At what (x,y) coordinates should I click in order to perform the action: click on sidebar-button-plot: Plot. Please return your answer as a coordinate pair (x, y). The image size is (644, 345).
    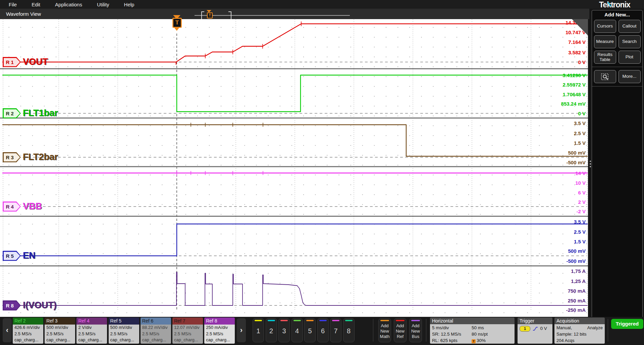
    Looking at the image, I should click on (630, 57).